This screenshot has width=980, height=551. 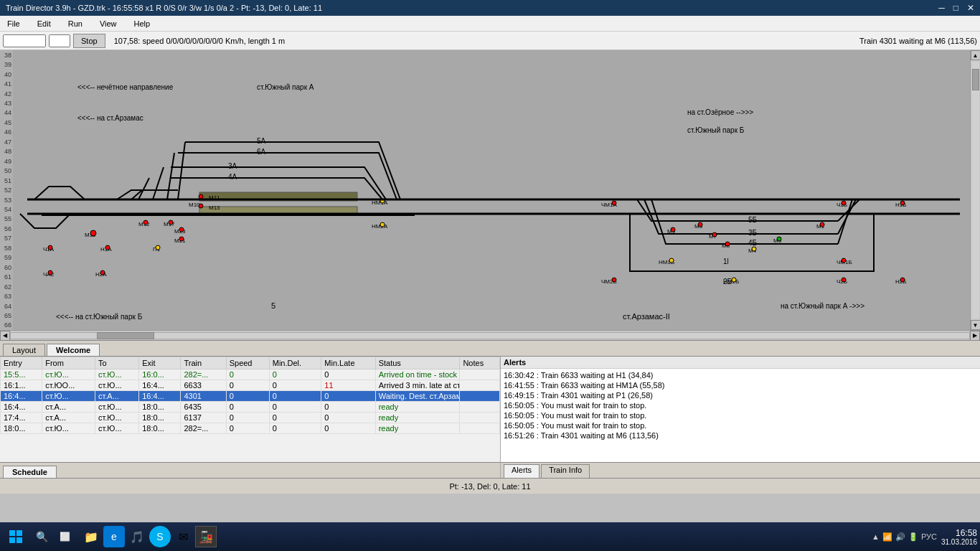 I want to click on time-display: 16:55:58, so click(x=24, y=41).